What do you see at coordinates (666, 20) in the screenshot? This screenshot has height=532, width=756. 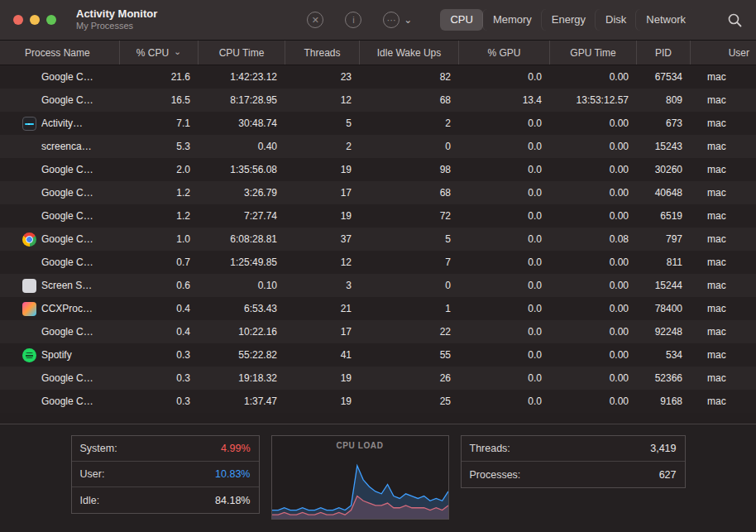 I see `tab-network: Network` at bounding box center [666, 20].